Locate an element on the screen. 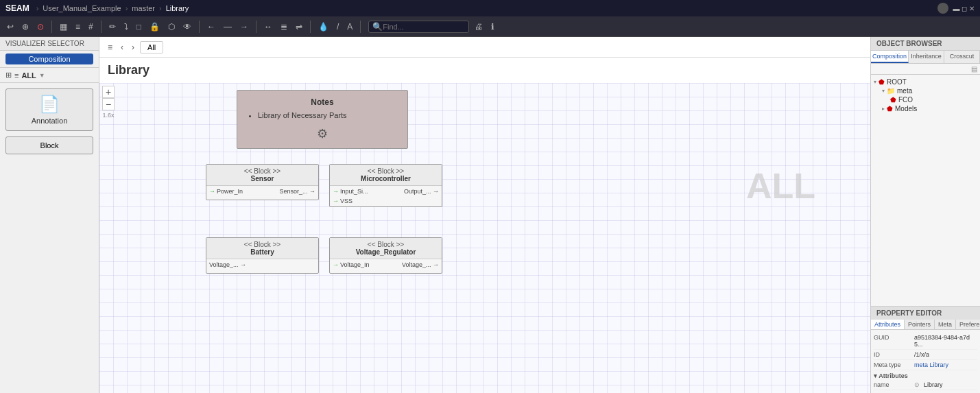 The width and height of the screenshot is (980, 393). mc-port-input: → Input_Si... Output_... → is located at coordinates (385, 191).